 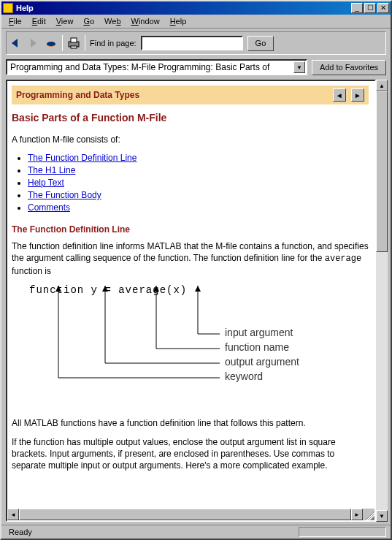 I want to click on toolbar: Find in page: Go, so click(x=196, y=43).